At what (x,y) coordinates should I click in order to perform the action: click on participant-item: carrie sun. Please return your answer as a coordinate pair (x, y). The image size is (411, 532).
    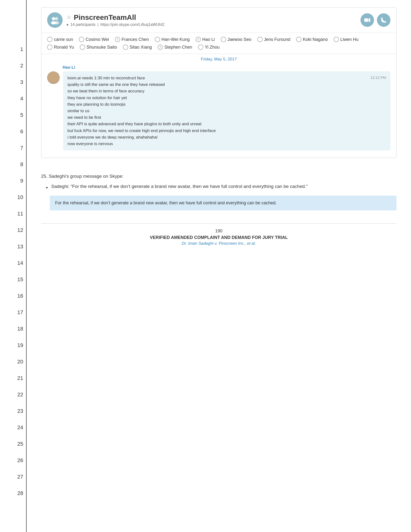
    Looking at the image, I should click on (60, 39).